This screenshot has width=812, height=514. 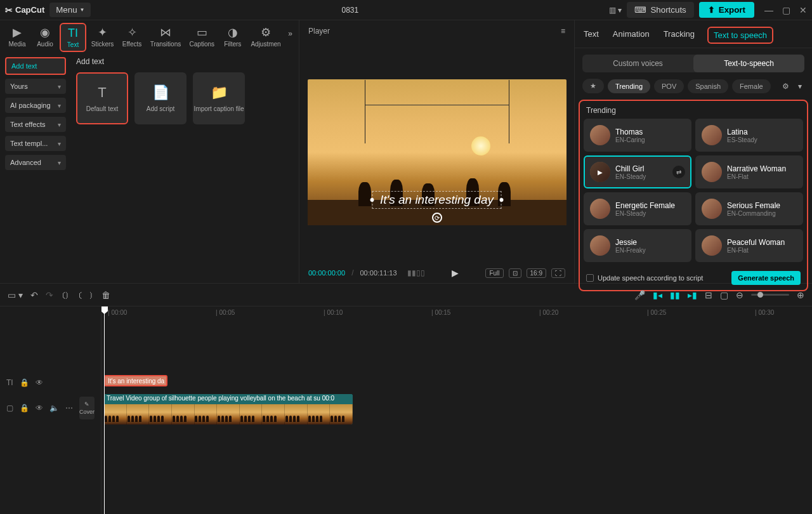 What do you see at coordinates (36, 105) in the screenshot?
I see `side-item-ai-packaging: AI packaging▾` at bounding box center [36, 105].